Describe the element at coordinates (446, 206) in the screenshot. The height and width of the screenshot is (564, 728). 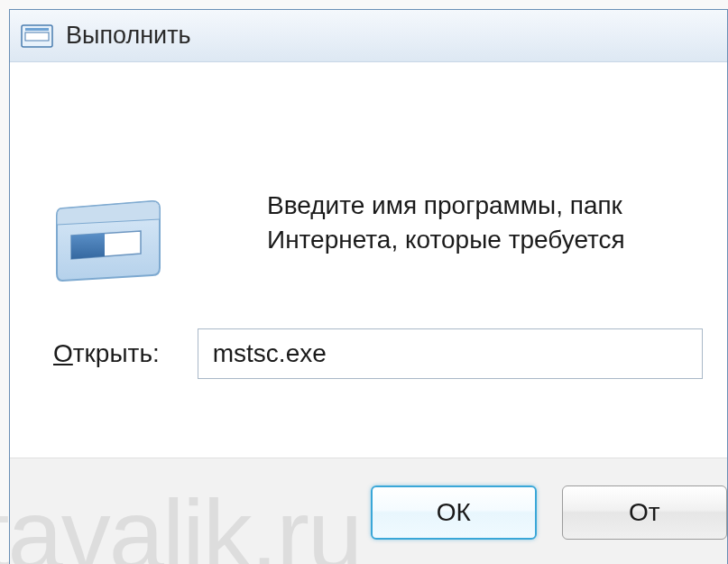
I see `description-line-1: Введите имя программы, папк` at that location.